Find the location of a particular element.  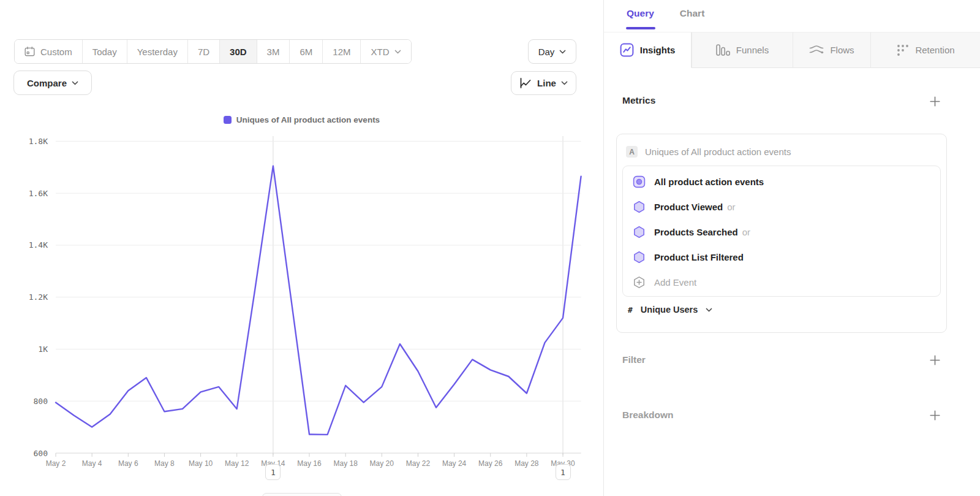

tab-label: Funnels is located at coordinates (752, 50).